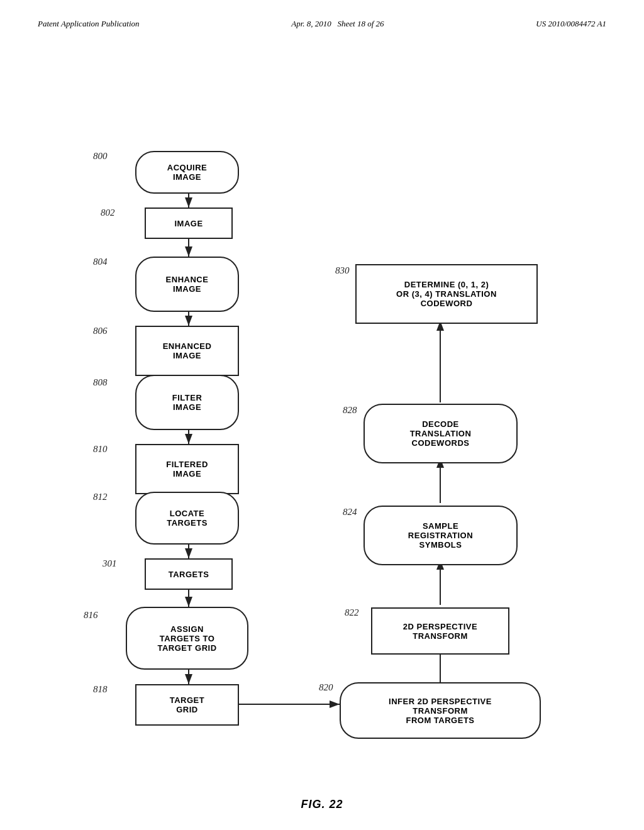  Describe the element at coordinates (89, 24) in the screenshot. I see `header-left: Patent Application Publication` at that location.